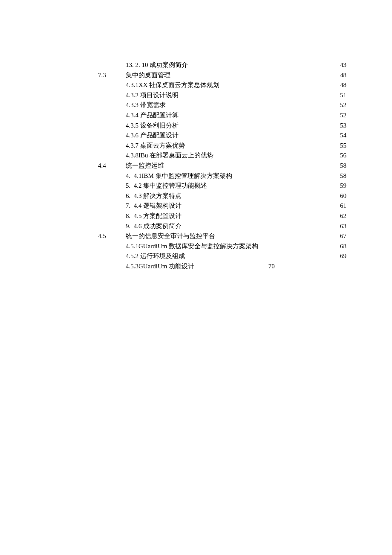 The width and height of the screenshot is (392, 555). I want to click on toc-title: 4.3.7 桌面云方案优势, so click(230, 146).